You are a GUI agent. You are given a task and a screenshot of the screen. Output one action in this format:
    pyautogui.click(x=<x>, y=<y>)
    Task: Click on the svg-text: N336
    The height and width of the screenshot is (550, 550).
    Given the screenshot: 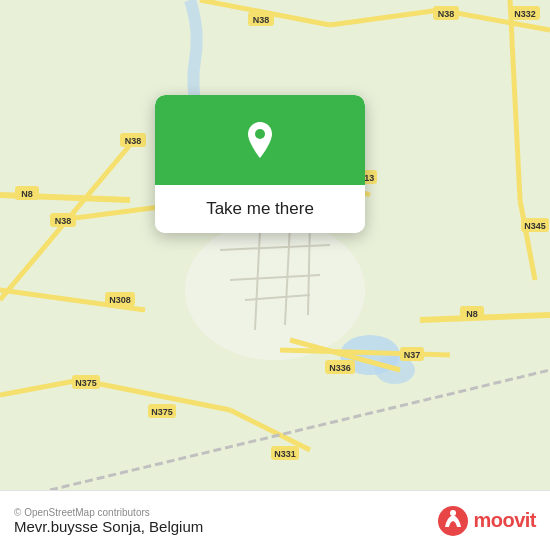 What is the action you would take?
    pyautogui.click(x=340, y=368)
    